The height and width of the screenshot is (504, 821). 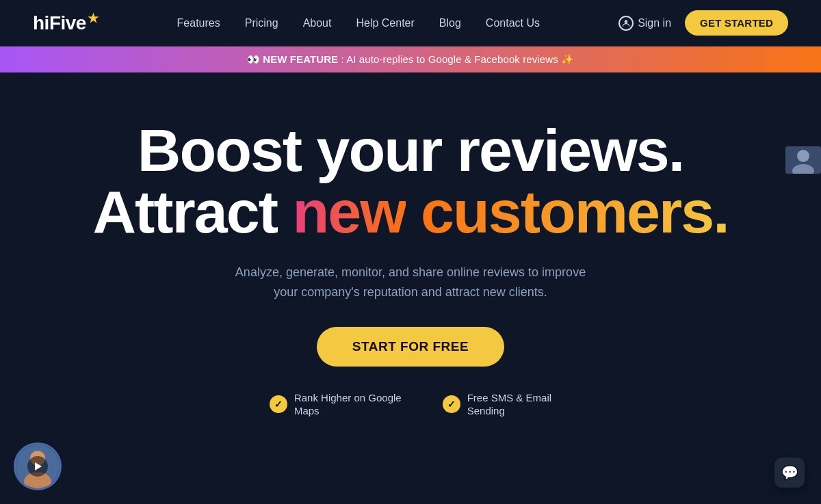 I want to click on hero-subtitle: Analyze, generate, monitor, and share on…, so click(x=410, y=282).